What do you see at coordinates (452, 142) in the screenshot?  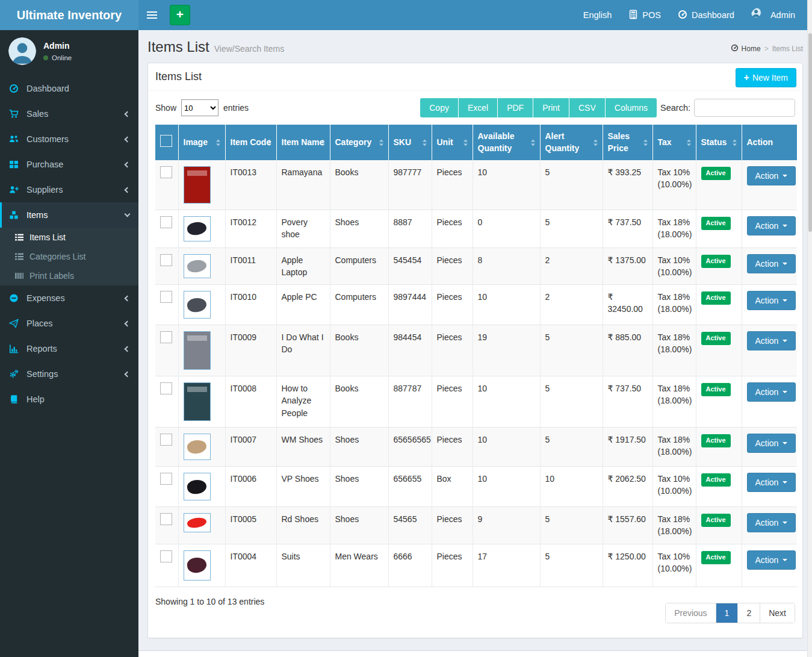 I see `col-header-unit: Unit` at bounding box center [452, 142].